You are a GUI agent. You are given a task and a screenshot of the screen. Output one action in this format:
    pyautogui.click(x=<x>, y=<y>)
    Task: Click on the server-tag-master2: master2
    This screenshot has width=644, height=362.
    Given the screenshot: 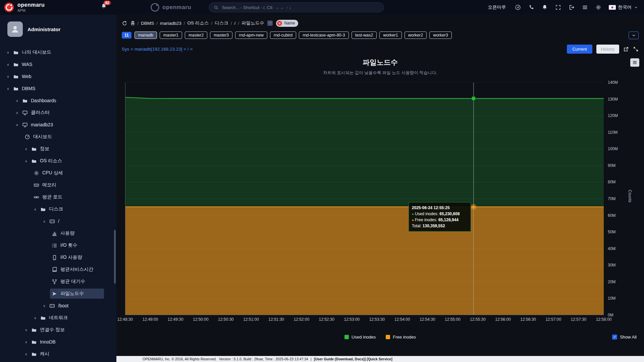 What is the action you would take?
    pyautogui.click(x=196, y=35)
    